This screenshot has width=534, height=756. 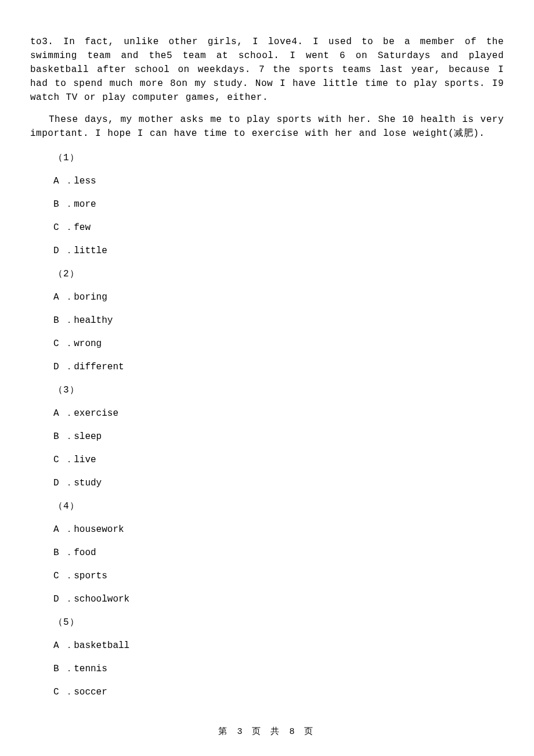 I want to click on question-3-option-c: C ．live, so click(x=279, y=460).